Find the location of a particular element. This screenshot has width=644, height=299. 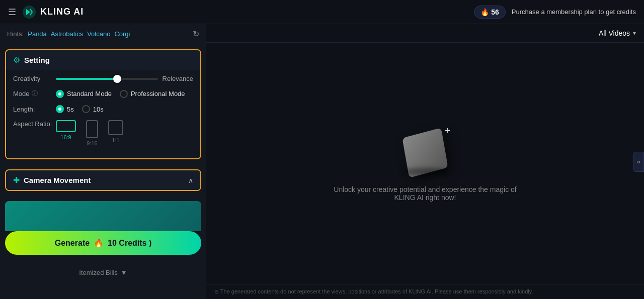

creativity-slider-container is located at coordinates (107, 79).